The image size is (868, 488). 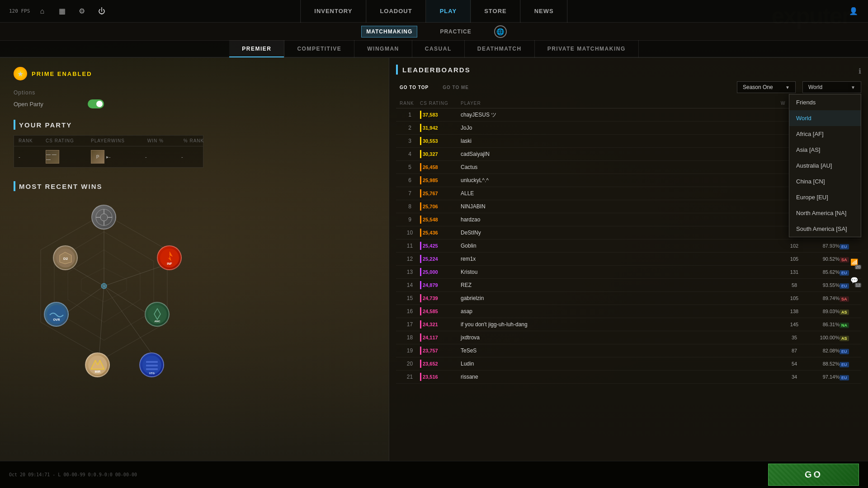 What do you see at coordinates (621, 206) in the screenshot?
I see `player-cell: NINJABIN` at bounding box center [621, 206].